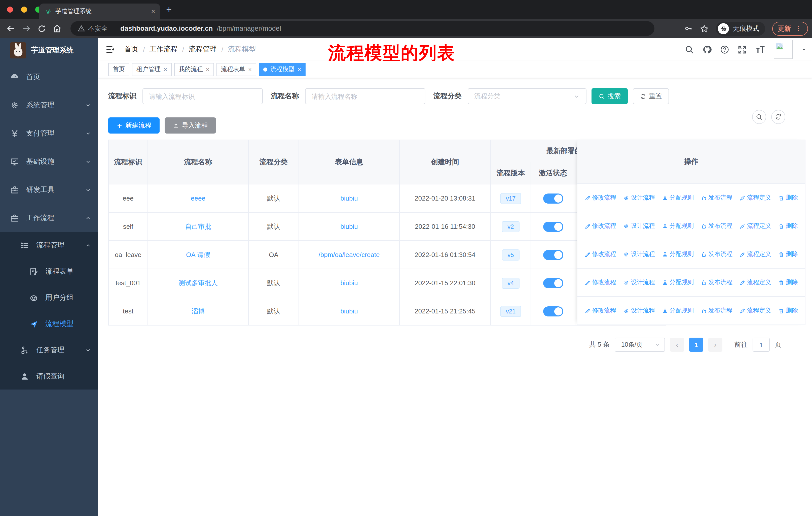 This screenshot has width=812, height=516. I want to click on not-secure-label: 不安全, so click(98, 28).